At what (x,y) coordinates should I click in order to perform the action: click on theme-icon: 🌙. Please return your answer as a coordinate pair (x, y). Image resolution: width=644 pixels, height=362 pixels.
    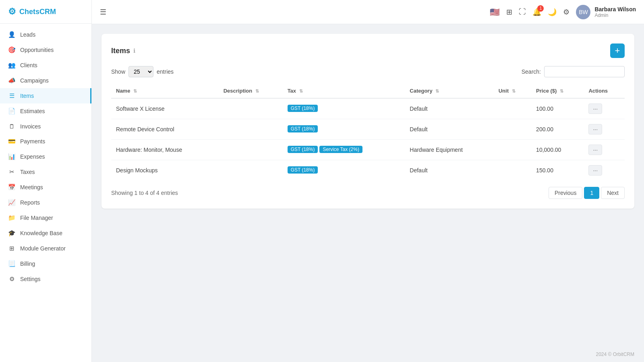
    Looking at the image, I should click on (552, 12).